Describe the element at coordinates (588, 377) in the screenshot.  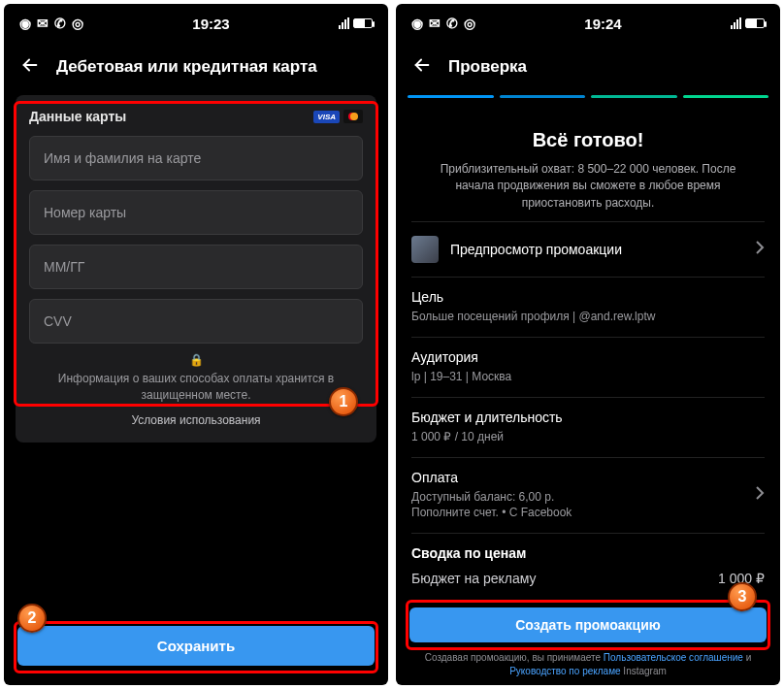
I see `section-sub: lp | 19–31 | Москва` at that location.